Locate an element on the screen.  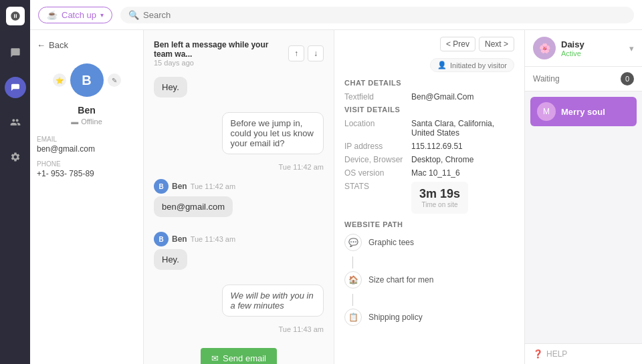
phone-label: PHONE is located at coordinates (87, 164).